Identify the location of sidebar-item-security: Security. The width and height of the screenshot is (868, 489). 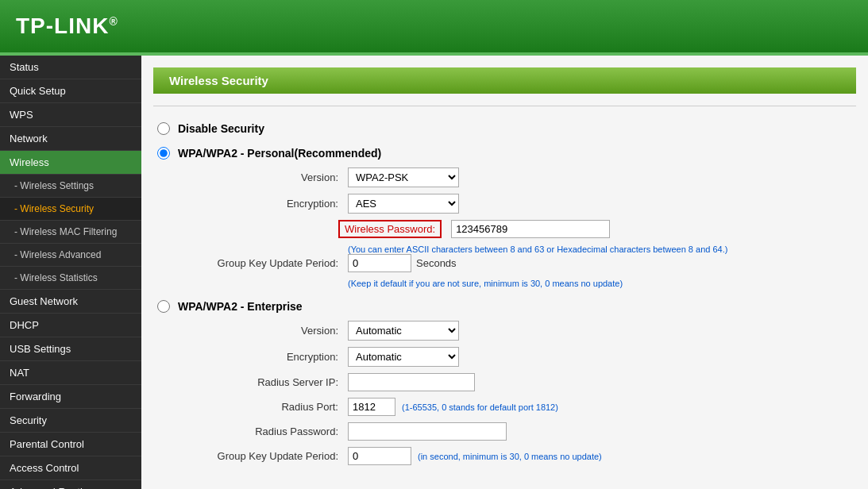
(71, 421).